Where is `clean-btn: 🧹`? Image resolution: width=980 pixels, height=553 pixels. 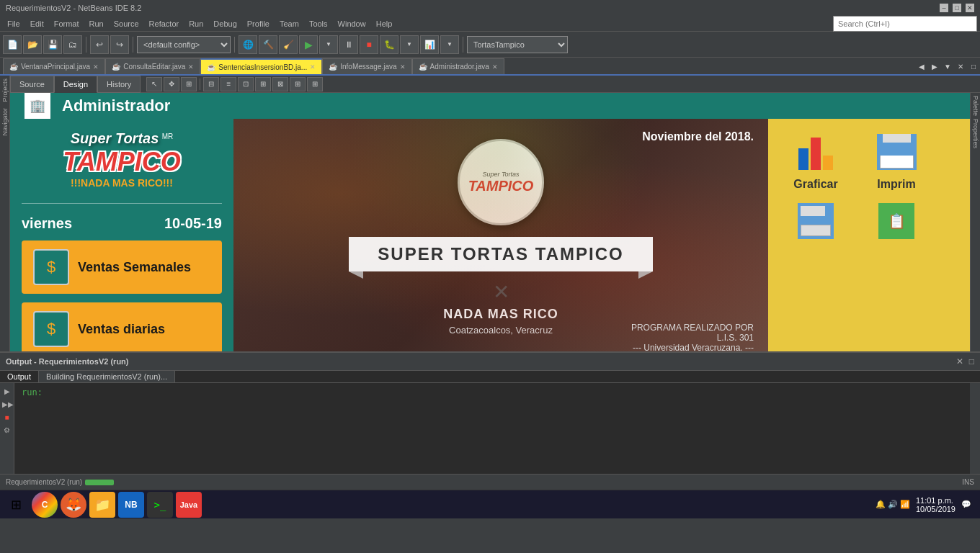
clean-btn: 🧹 is located at coordinates (288, 45).